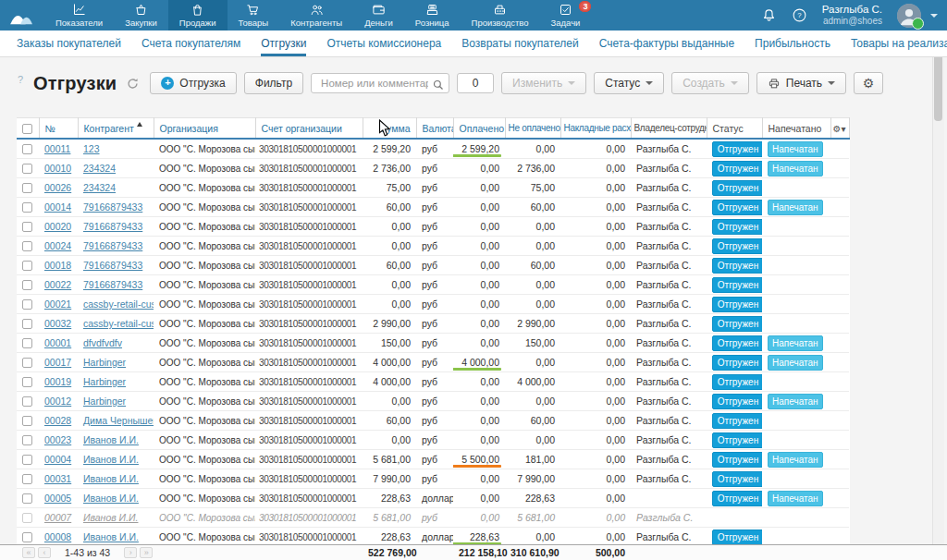 The height and width of the screenshot is (560, 947). I want to click on create-button: Создать, so click(710, 83).